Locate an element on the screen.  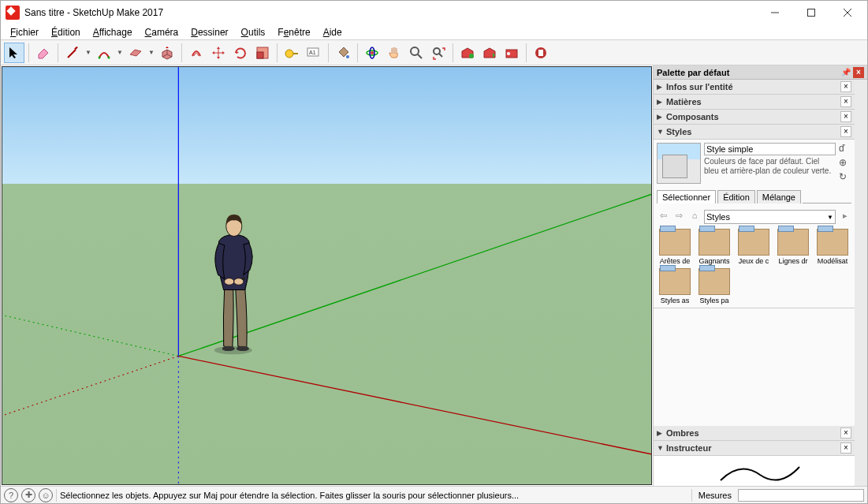
arc-tool is located at coordinates (104, 53).